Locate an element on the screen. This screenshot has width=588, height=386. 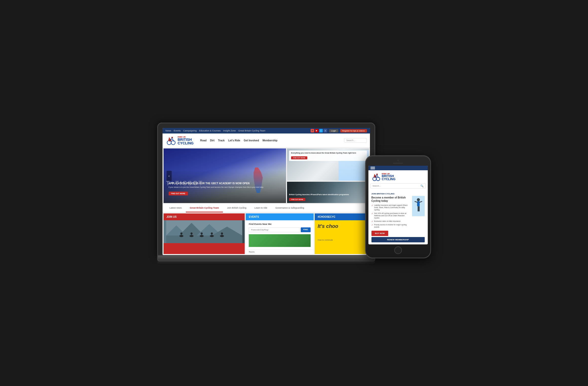
bc-logo-icon is located at coordinates (171, 140).